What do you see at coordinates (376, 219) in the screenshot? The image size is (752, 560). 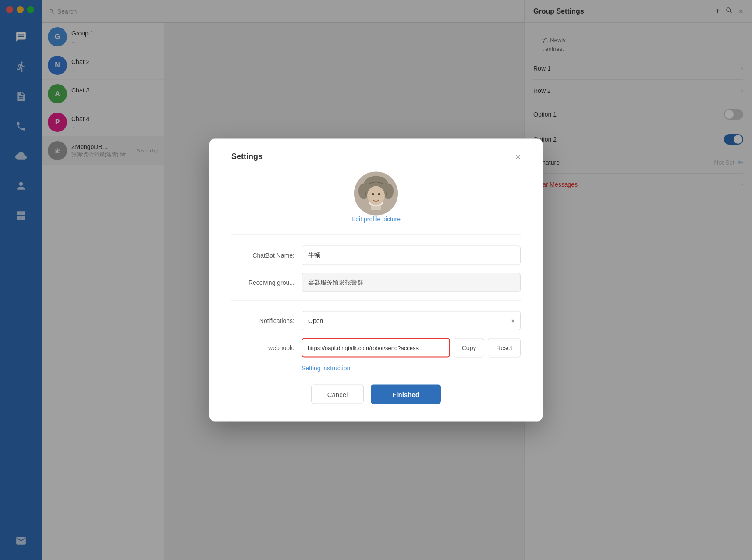 I see `edit-profile-picture-link: Edit profile picture` at bounding box center [376, 219].